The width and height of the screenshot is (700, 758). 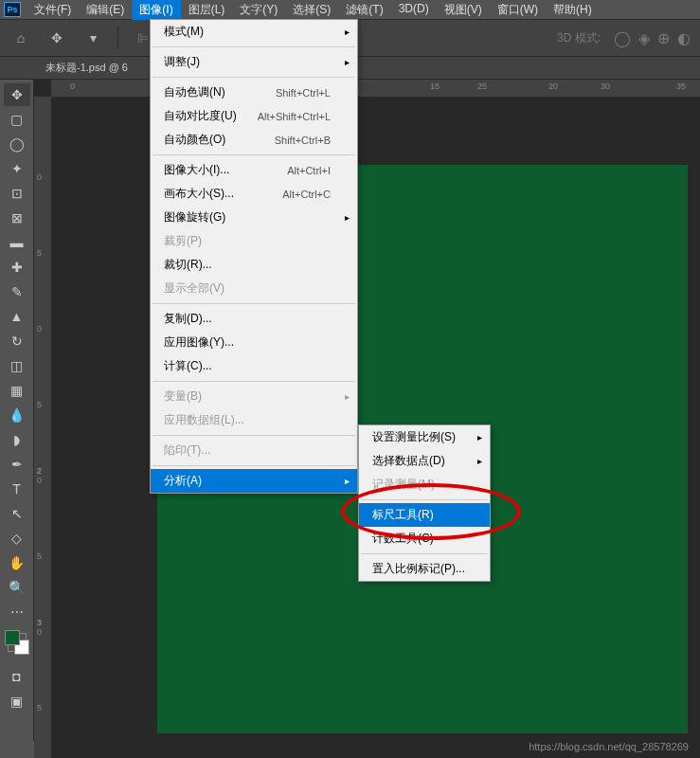 I want to click on zoom-tool: 🔍, so click(x=17, y=587).